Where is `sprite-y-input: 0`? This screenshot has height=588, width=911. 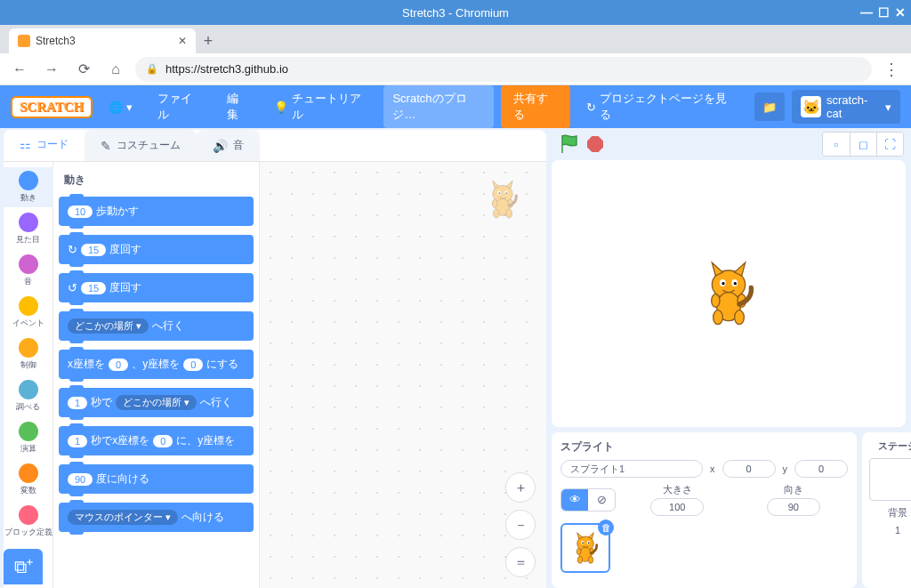
sprite-y-input: 0 is located at coordinates (821, 469).